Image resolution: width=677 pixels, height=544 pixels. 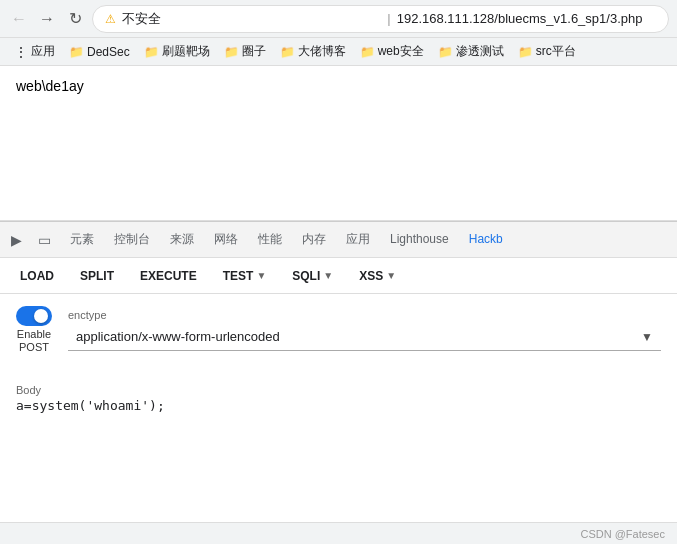 What do you see at coordinates (526, 18) in the screenshot?
I see `address-text: 192.168.111.128/bluecms_v1.6_sp1/3.php` at bounding box center [526, 18].